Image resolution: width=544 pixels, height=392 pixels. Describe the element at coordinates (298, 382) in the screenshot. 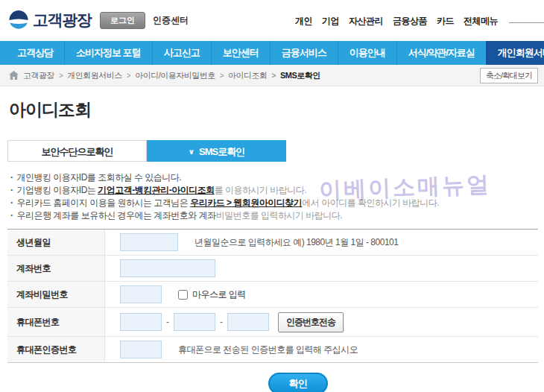

I see `confirm-button: 확인` at that location.